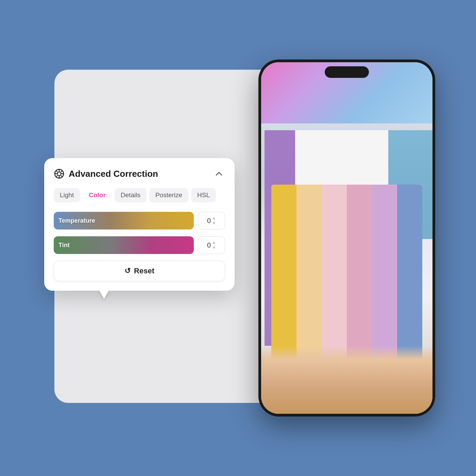 This screenshot has height=476, width=476. What do you see at coordinates (139, 245) in the screenshot?
I see `tint-slider-track: Tint 0 ▲ ▼` at bounding box center [139, 245].